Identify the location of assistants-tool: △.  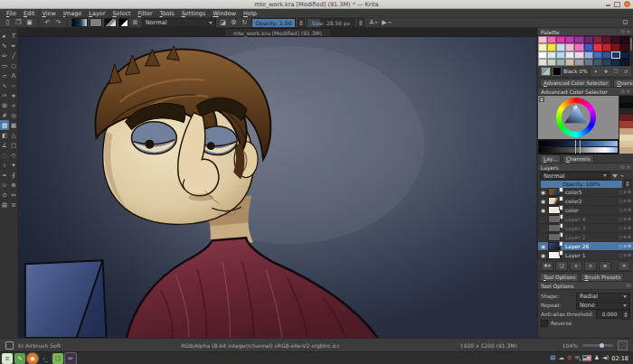
(14, 135).